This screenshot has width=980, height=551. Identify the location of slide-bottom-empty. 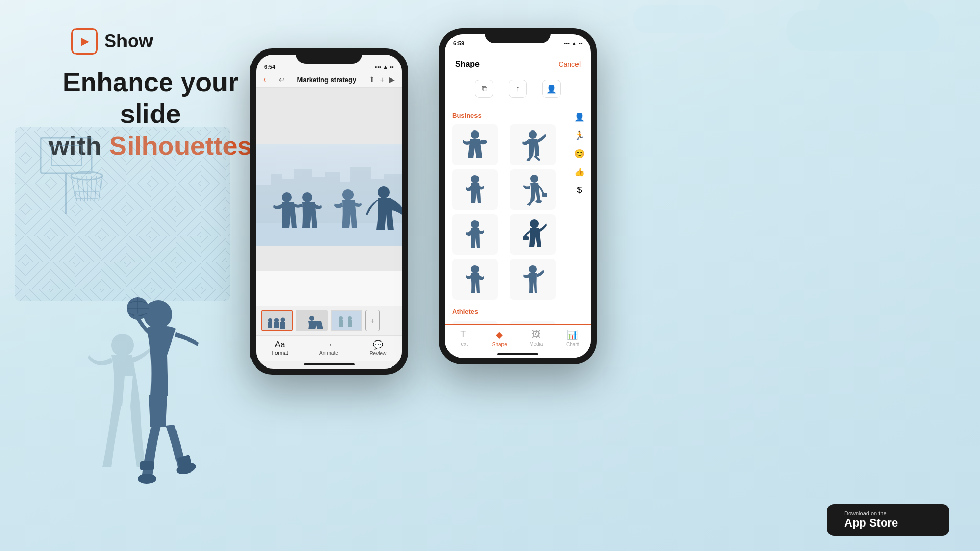
(329, 258).